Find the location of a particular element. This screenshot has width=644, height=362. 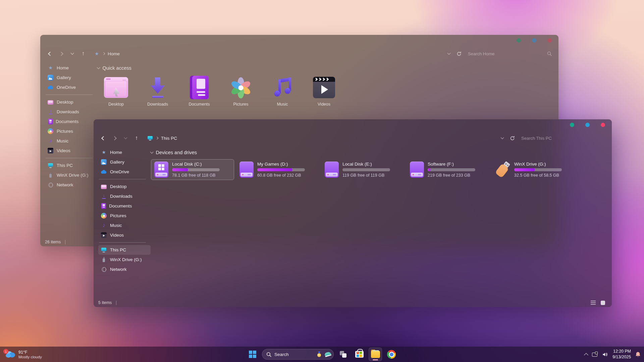

sidebar-item-label: Gallery is located at coordinates (64, 78).